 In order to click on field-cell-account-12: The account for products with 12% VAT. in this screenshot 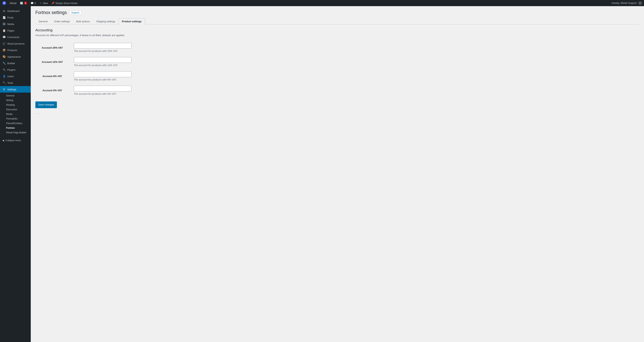, I will do `click(102, 62)`.